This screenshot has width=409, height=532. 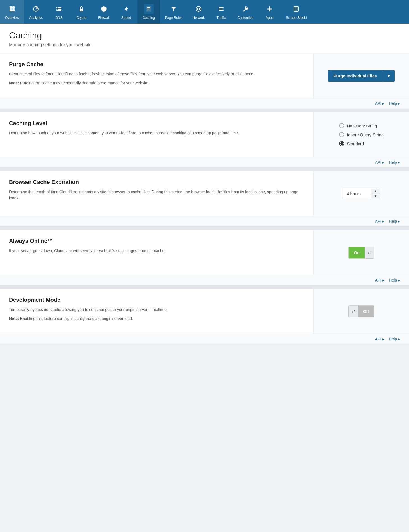 I want to click on browser-cache-footer: API ▸ Help ▸, so click(x=204, y=221).